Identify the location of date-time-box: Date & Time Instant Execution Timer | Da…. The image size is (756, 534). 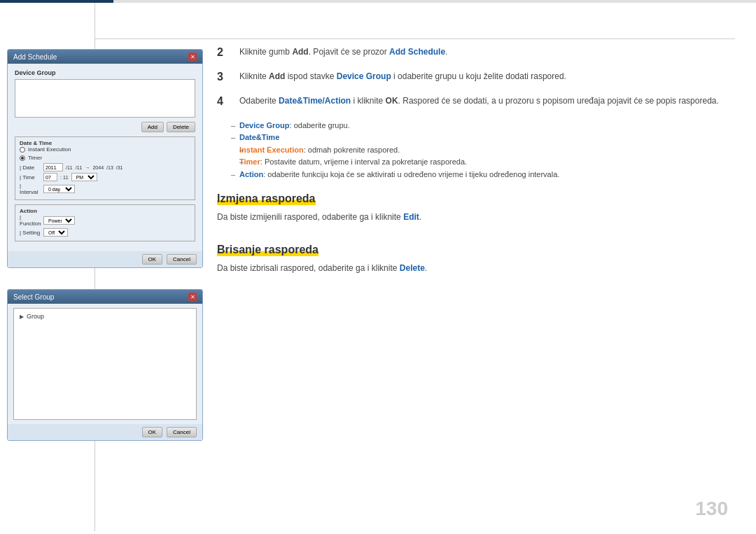
(105, 168).